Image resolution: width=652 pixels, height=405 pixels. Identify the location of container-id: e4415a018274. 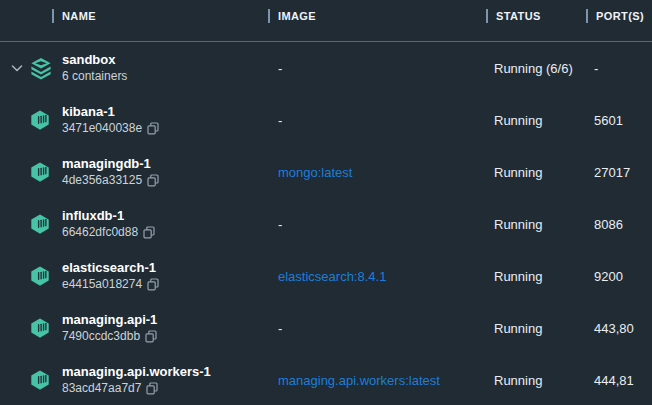
(102, 284).